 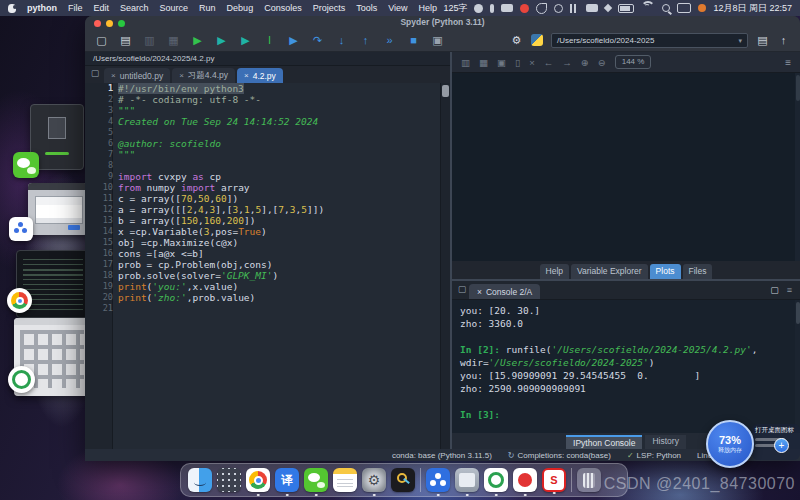 I want to click on editor-scrollbar, so click(x=445, y=266).